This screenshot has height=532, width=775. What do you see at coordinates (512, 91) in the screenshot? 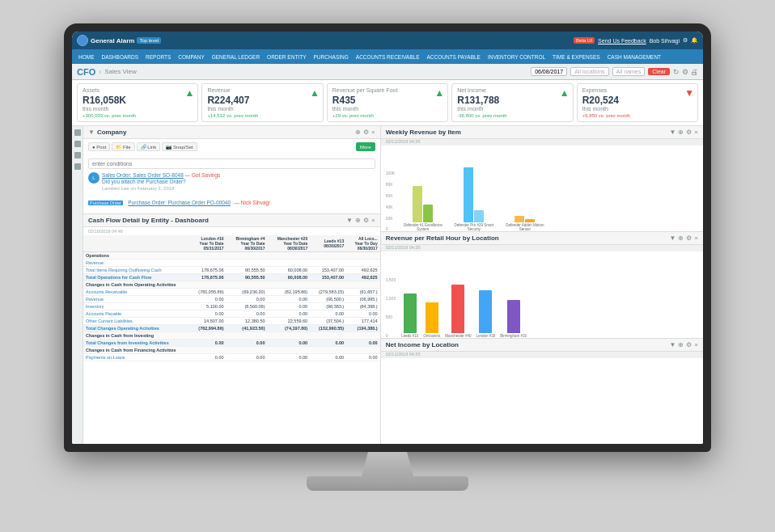
I see `kpi-net-income-label: Net Income` at bounding box center [512, 91].